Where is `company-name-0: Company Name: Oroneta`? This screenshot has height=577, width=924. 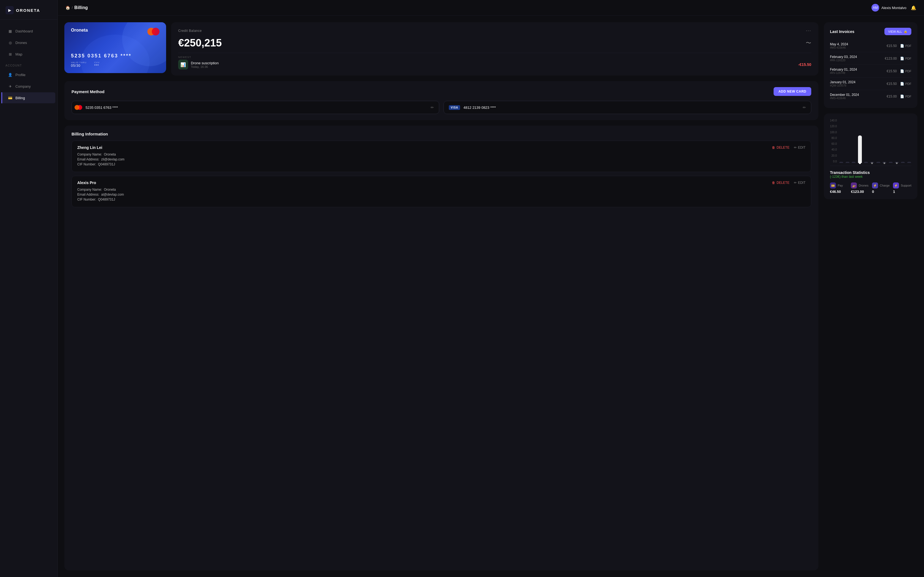
company-name-0: Company Name: Oroneta is located at coordinates (441, 155).